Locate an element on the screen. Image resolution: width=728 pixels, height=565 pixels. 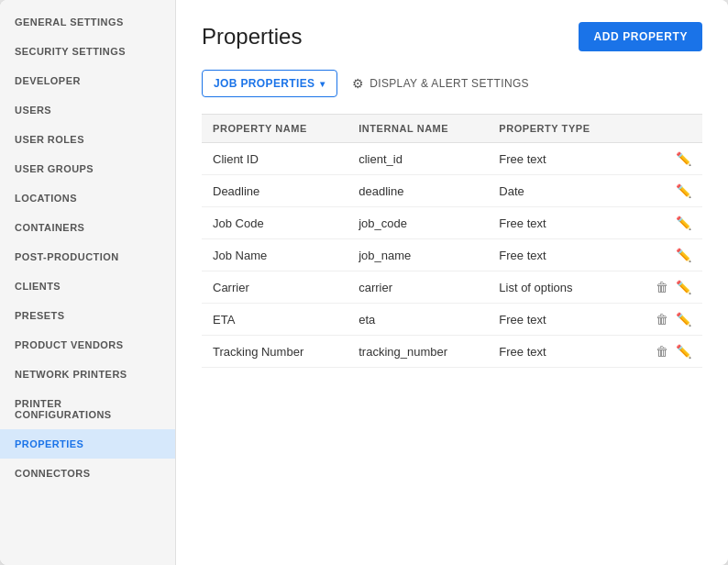
table-row: Tracking Numbertracking_numberFree text🗑… is located at coordinates (452, 352).